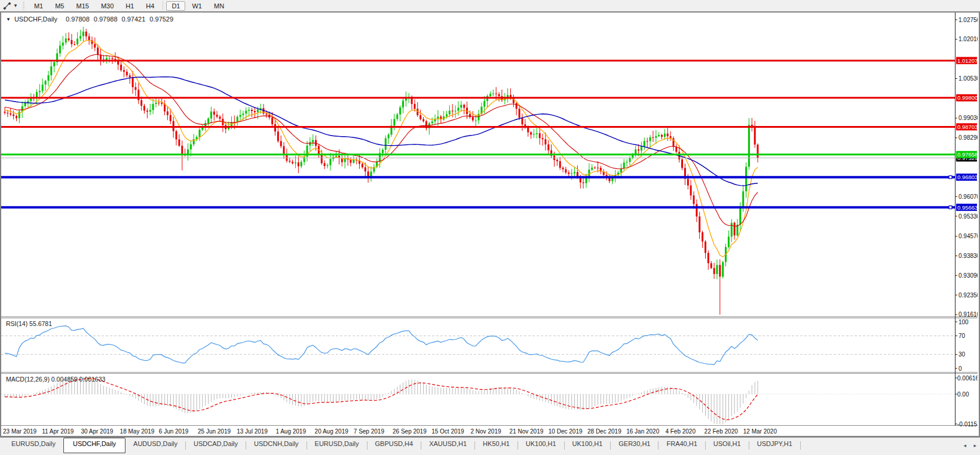 The image size is (980, 455). What do you see at coordinates (20, 431) in the screenshot?
I see `date-axis-label: 23 Mar 2019` at bounding box center [20, 431].